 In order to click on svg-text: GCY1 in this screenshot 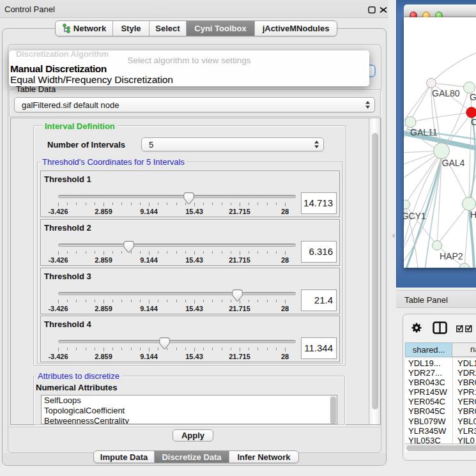, I will do `click(415, 216)`.